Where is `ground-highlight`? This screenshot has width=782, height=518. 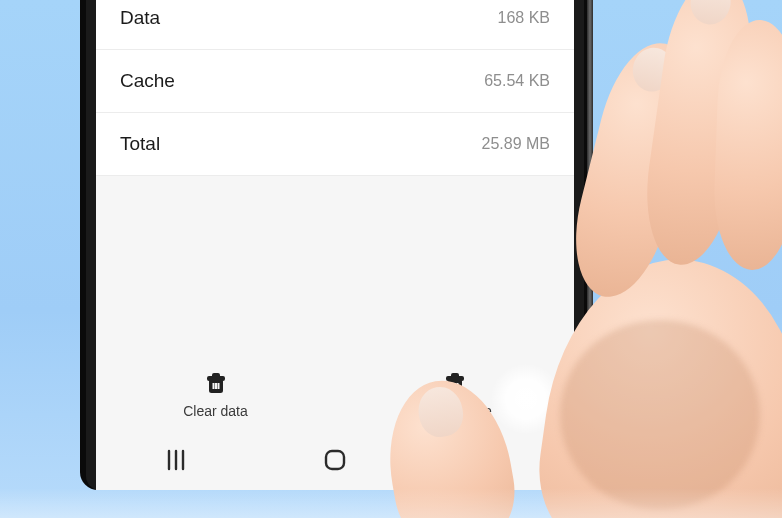
ground-highlight is located at coordinates (391, 503).